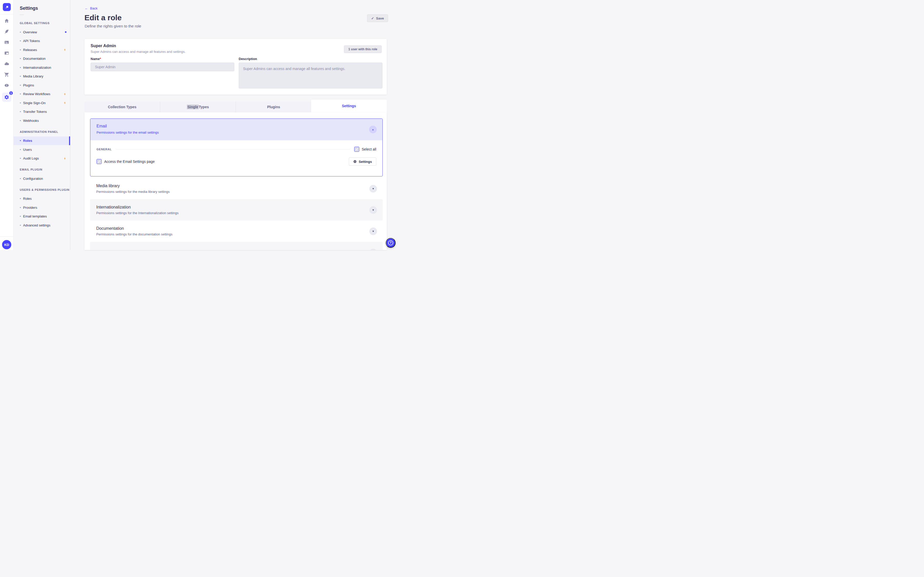 The image size is (924, 577). I want to click on email-accordion-header: Email Permissions settings for the email…, so click(237, 130).